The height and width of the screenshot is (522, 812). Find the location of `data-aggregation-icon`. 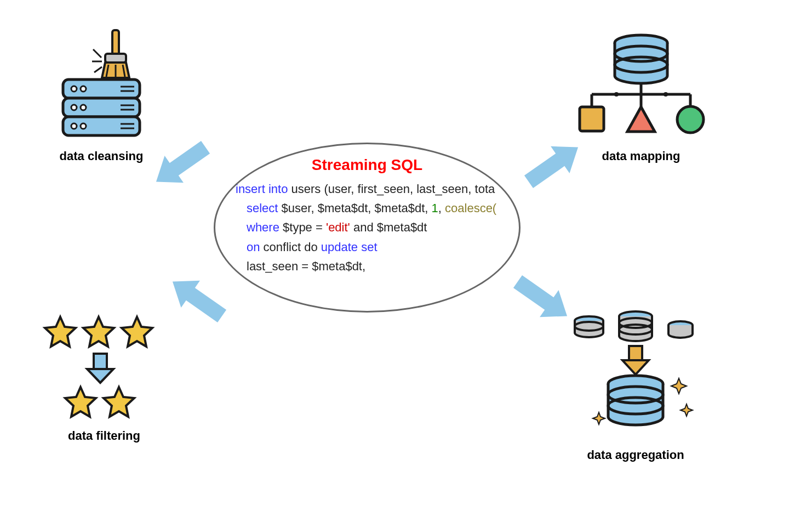

data-aggregation-icon is located at coordinates (636, 376).